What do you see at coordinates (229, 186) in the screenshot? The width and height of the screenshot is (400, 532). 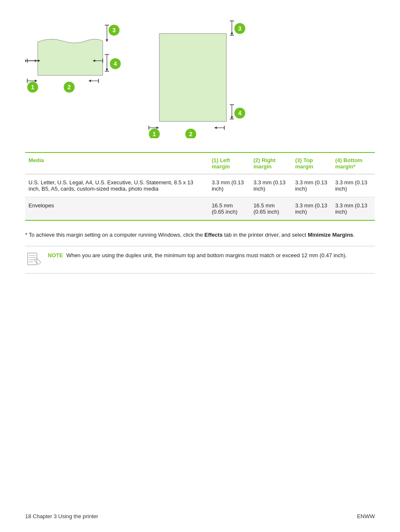 I see `left-margin-cell: 3.3 mm (0.13 inch)` at bounding box center [229, 186].